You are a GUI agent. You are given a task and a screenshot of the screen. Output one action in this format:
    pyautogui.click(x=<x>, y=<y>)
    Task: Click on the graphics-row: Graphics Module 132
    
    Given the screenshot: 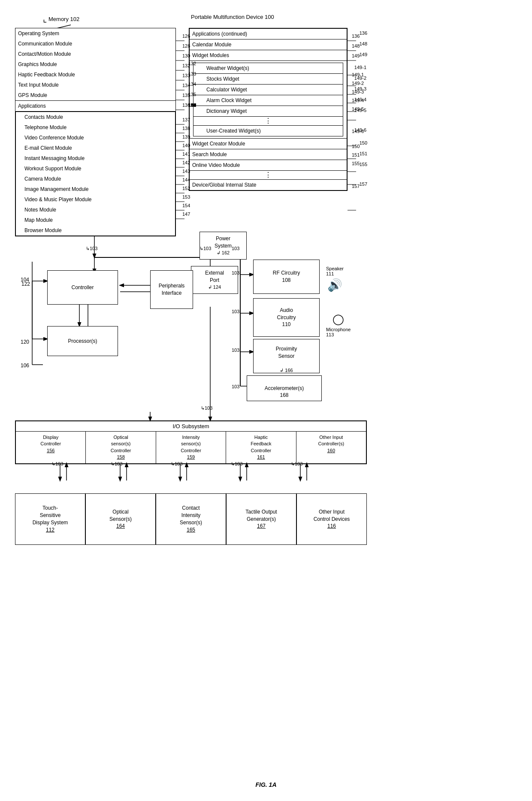 What is the action you would take?
    pyautogui.click(x=95, y=64)
    